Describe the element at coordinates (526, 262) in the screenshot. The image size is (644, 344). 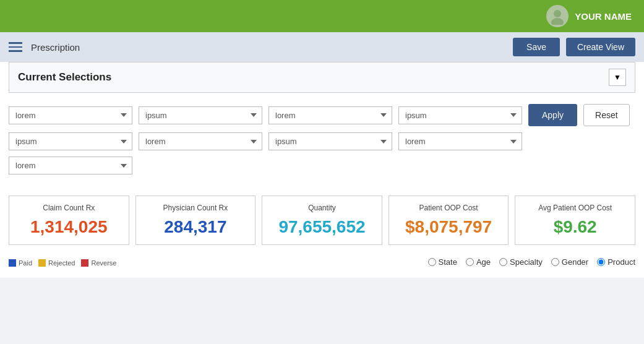
I see `radio-label-specialty: Specialty` at that location.